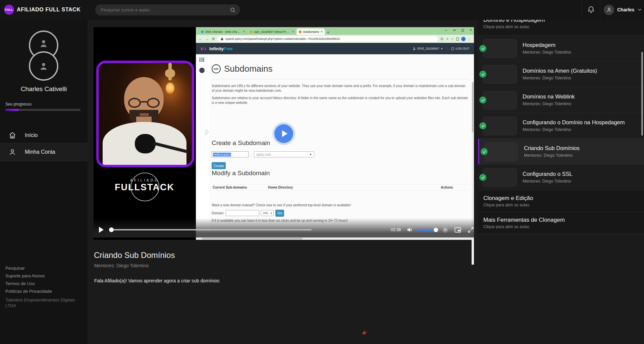 The height and width of the screenshot is (344, 644). What do you see at coordinates (561, 178) in the screenshot?
I see `lesson-item-configurando-o-ssl: Configurando o SSLMentores: Diego Tolent…` at bounding box center [561, 178].